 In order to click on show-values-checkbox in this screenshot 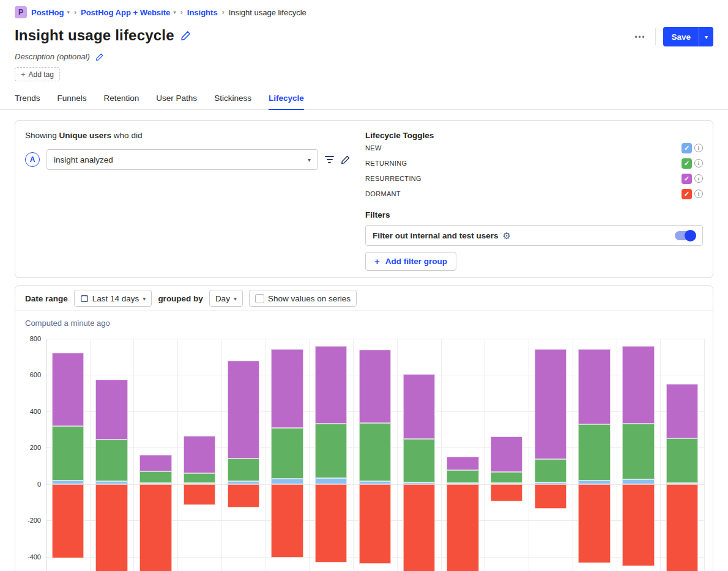, I will do `click(259, 298)`.